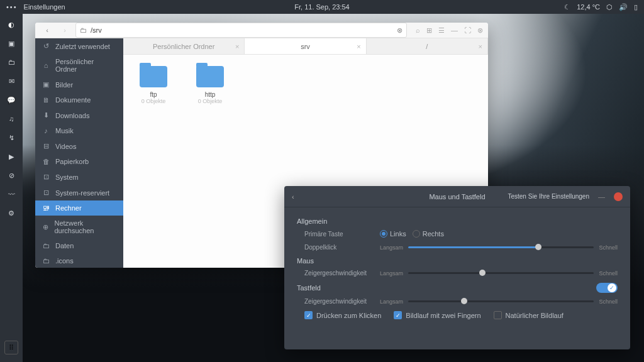  Describe the element at coordinates (46, 162) in the screenshot. I see `trash-icon: 🗑` at that location.